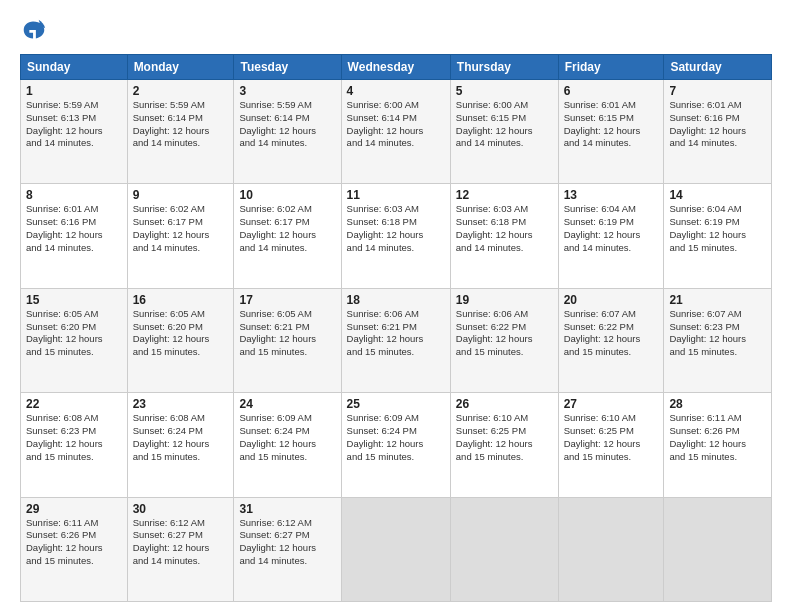 The width and height of the screenshot is (792, 612). Describe the element at coordinates (396, 91) in the screenshot. I see `day-number: 4` at that location.